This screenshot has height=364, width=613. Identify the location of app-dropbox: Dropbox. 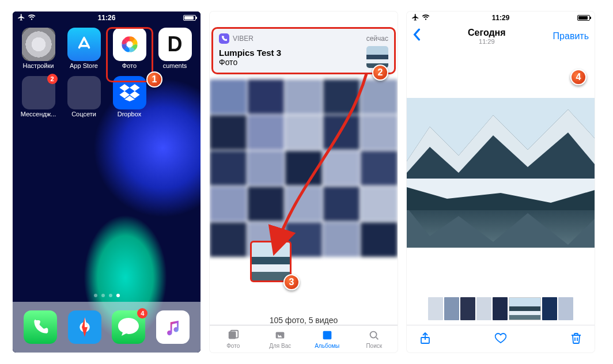
(129, 97).